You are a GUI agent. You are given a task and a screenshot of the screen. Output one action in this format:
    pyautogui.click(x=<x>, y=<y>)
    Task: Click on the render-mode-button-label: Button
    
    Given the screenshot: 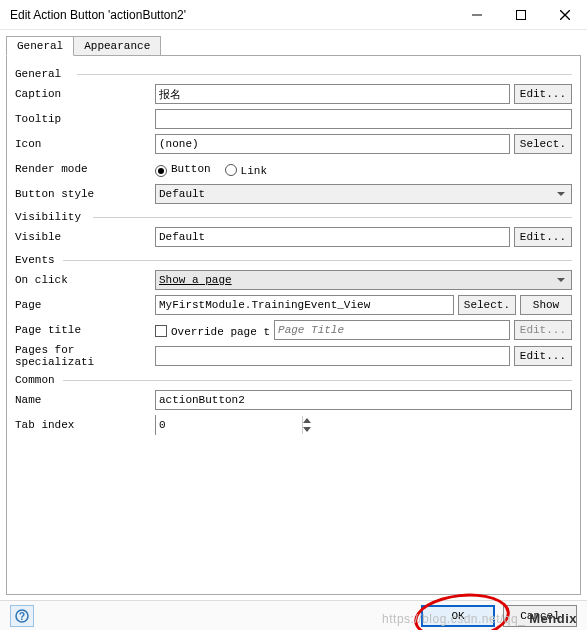 What is the action you would take?
    pyautogui.click(x=191, y=169)
    